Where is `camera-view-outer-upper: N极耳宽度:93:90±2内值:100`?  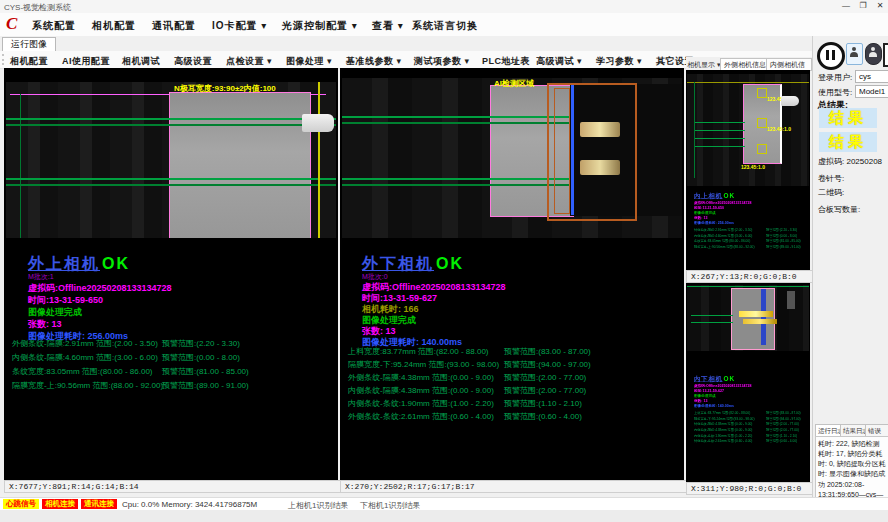 camera-view-outer-upper: N极耳宽度:93:90±2内值:100 is located at coordinates (171, 160).